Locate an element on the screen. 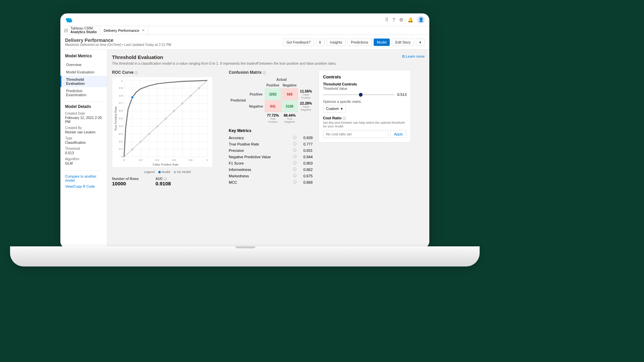 The image size is (644, 362). svg-text: 0.1 is located at coordinates (121, 149).